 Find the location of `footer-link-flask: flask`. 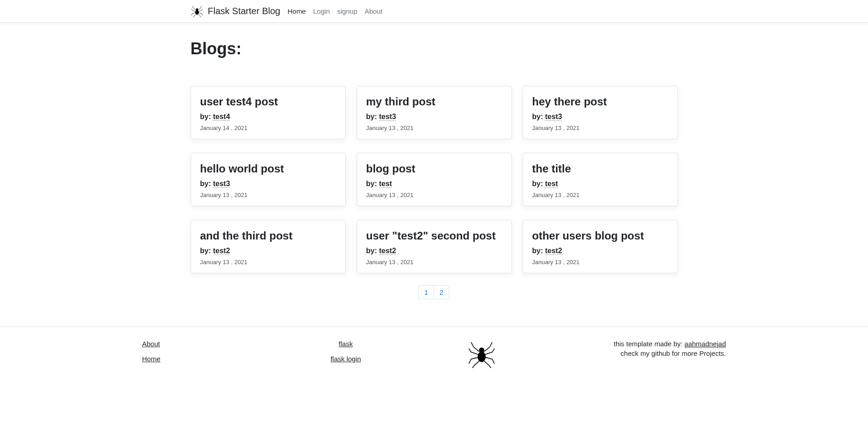

footer-link-flask: flask is located at coordinates (346, 344).